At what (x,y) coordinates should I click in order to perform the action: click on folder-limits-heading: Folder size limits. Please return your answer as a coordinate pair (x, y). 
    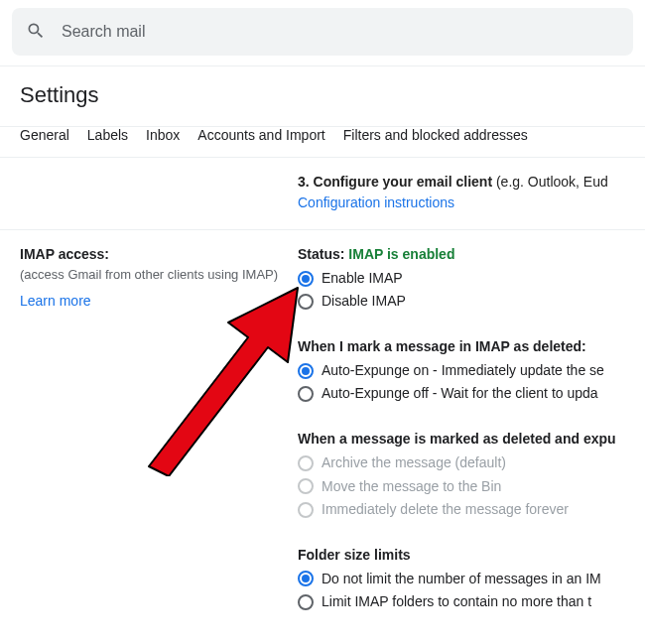
    Looking at the image, I should click on (471, 556).